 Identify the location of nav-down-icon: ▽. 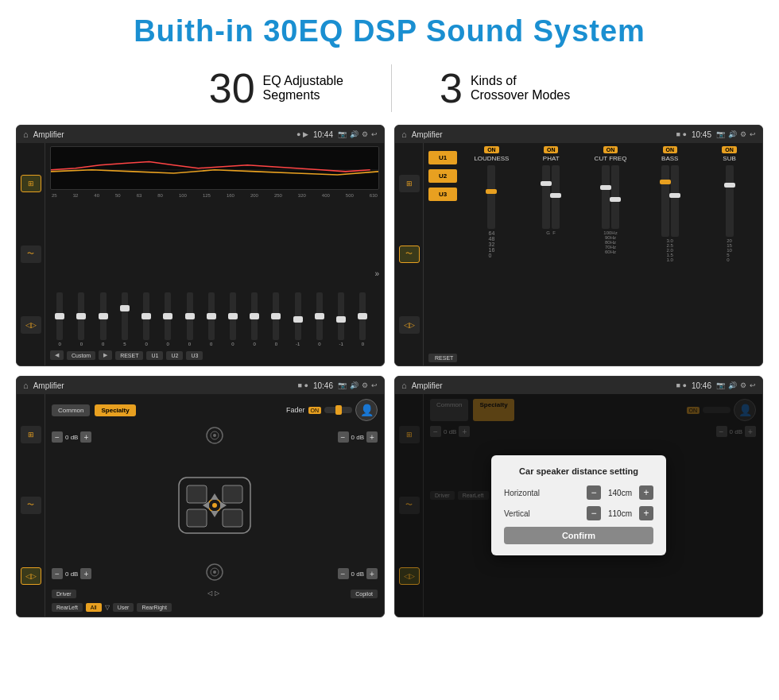
(107, 607).